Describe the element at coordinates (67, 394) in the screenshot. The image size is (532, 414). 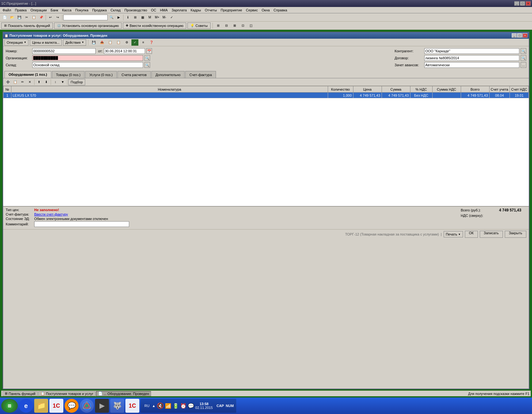
I see `taskbar-item-docs: 📋 Поступления товаров и услуг` at that location.